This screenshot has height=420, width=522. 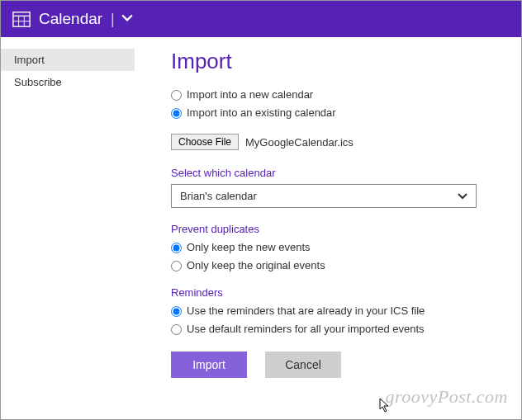 What do you see at coordinates (249, 95) in the screenshot?
I see `radio-label: Import into a new calendar` at bounding box center [249, 95].